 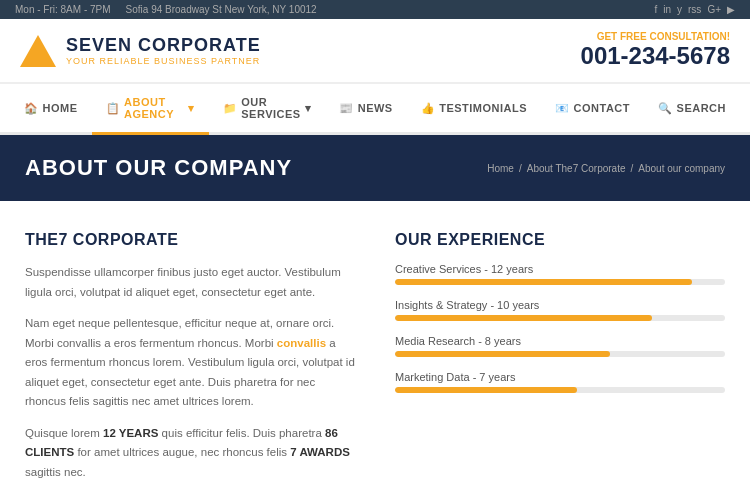 I want to click on exp-item-1: Creative Services - 12 years, so click(x=560, y=274).